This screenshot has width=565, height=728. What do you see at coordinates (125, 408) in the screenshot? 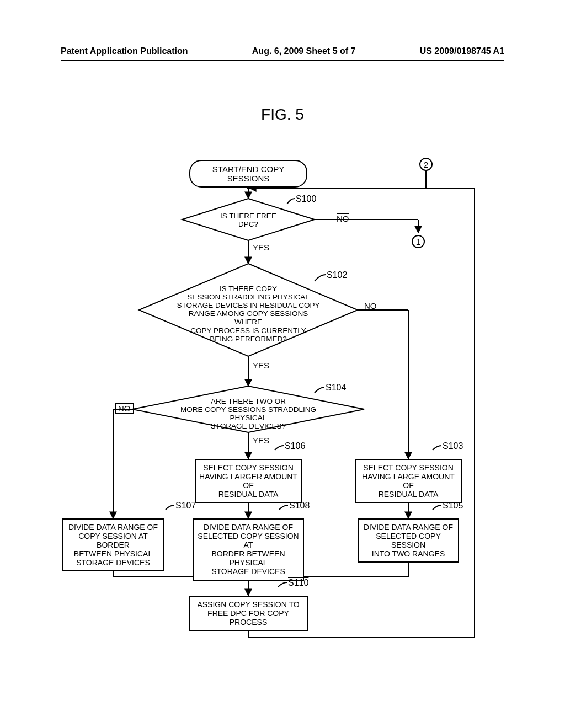
I see `branch-s104-no: NO` at bounding box center [125, 408].